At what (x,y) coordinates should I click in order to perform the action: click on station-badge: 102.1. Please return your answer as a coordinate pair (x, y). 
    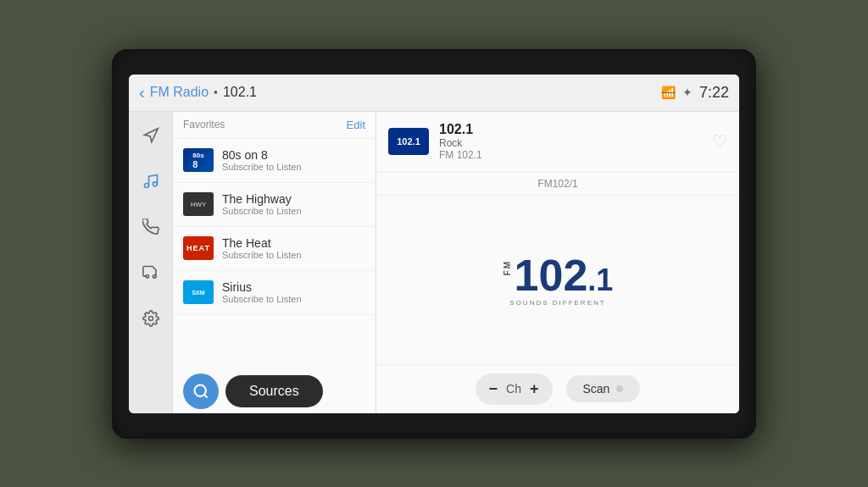
    Looking at the image, I should click on (409, 141).